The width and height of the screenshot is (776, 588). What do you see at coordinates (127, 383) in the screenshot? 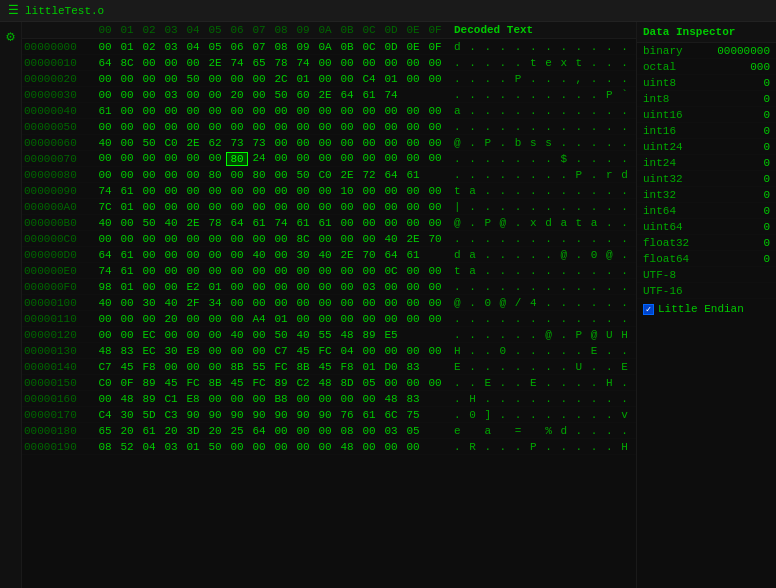
I see `byte-cell: 0F` at bounding box center [127, 383].